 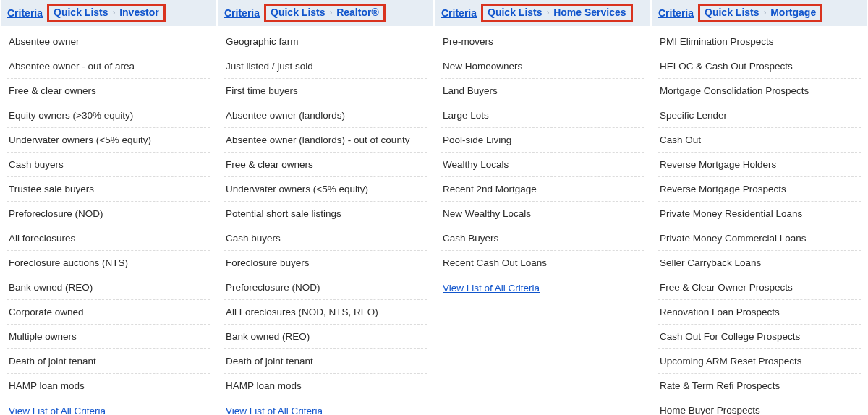 I want to click on list-item: Rate & Term Refi Prospects, so click(x=760, y=386).